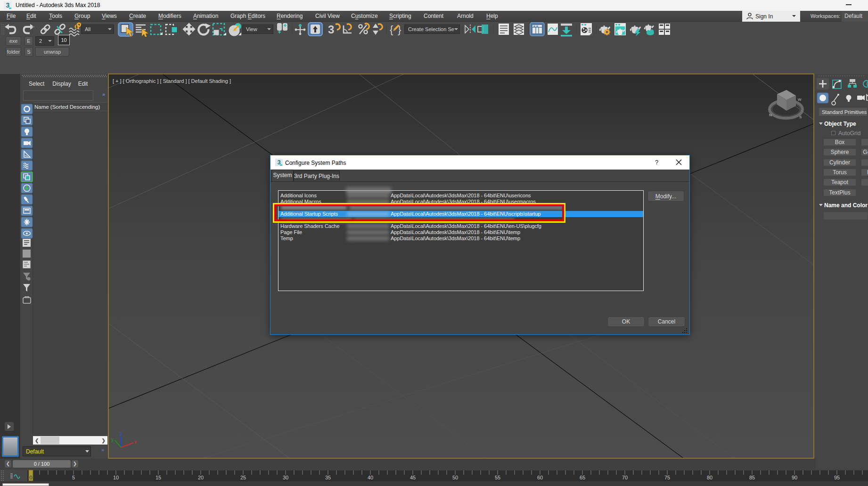 The height and width of the screenshot is (486, 868). What do you see at coordinates (136, 442) in the screenshot?
I see `svg-text: x` at bounding box center [136, 442].